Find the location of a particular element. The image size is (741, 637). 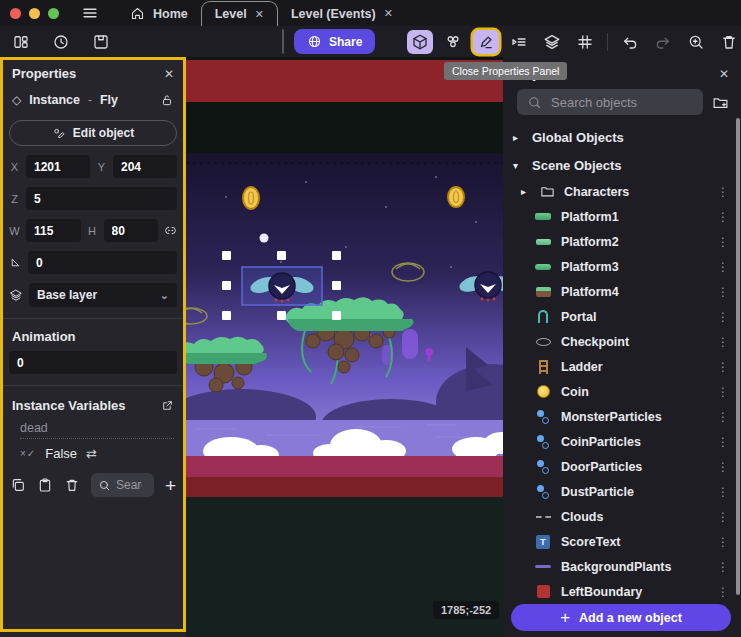

objects-search-box: Search objects is located at coordinates (610, 102).